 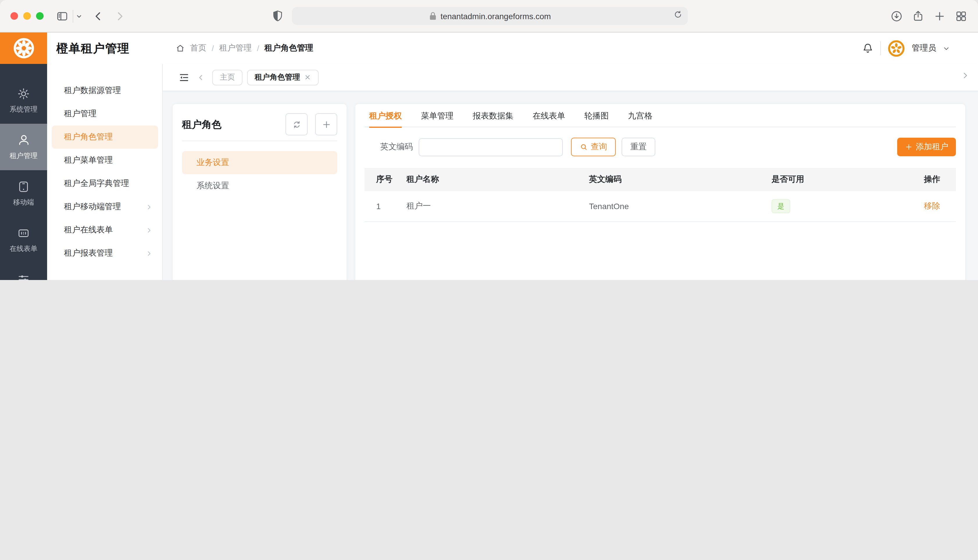 I want to click on minimize-window-button, so click(x=27, y=16).